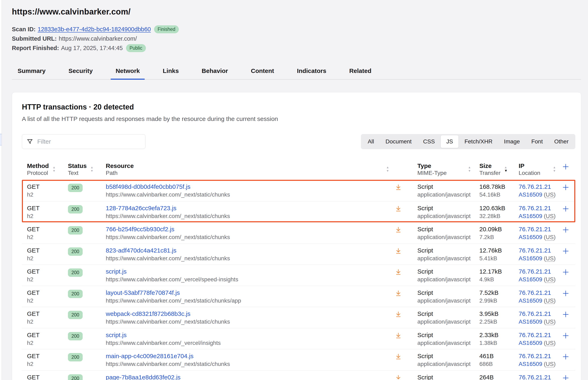 This screenshot has width=588, height=380. What do you see at coordinates (445, 233) in the screenshot?
I see `cell-type: Script application/javascript` at bounding box center [445, 233].